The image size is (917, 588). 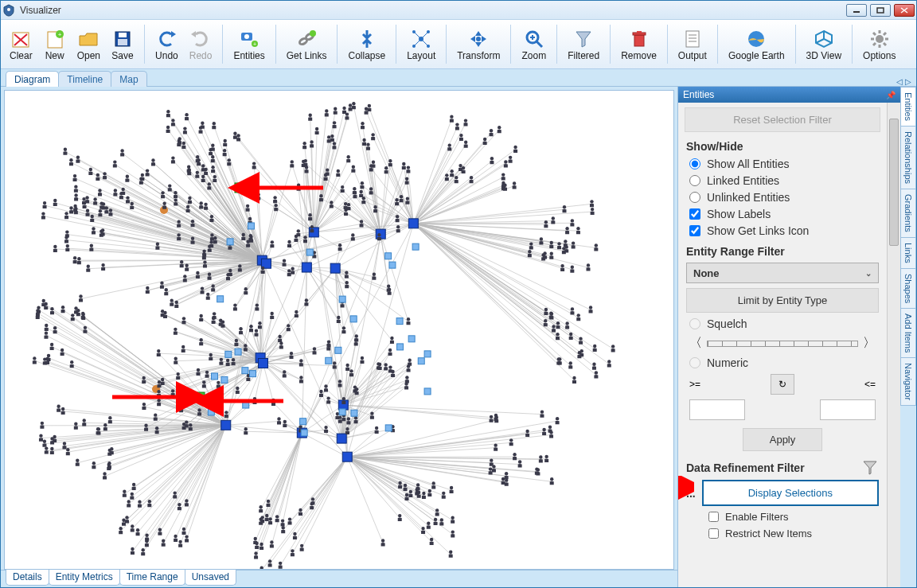 What do you see at coordinates (790, 493) in the screenshot?
I see `display-selections-button: Display Selections` at bounding box center [790, 493].